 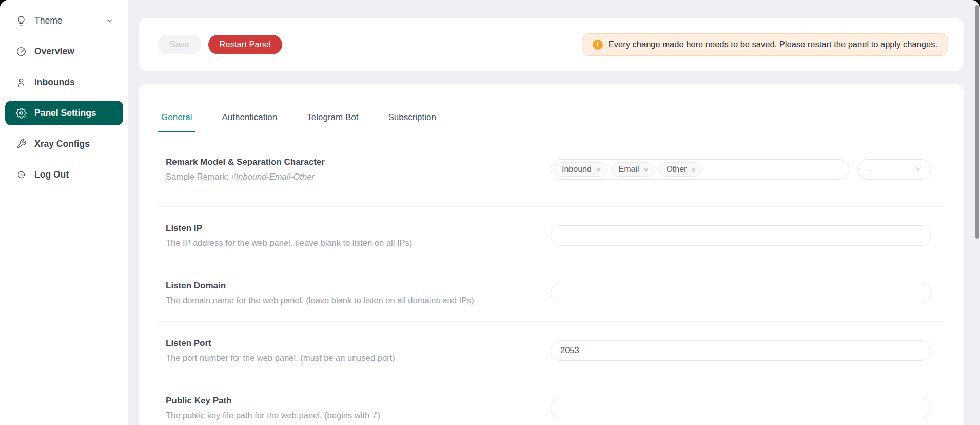 I want to click on row-description: The domain name for the web panel. (leav…, so click(x=358, y=301).